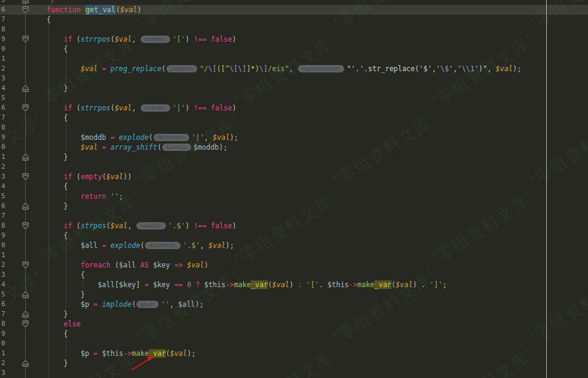 The height and width of the screenshot is (378, 588). Describe the element at coordinates (323, 285) in the screenshot. I see `token-pn: .` at that location.